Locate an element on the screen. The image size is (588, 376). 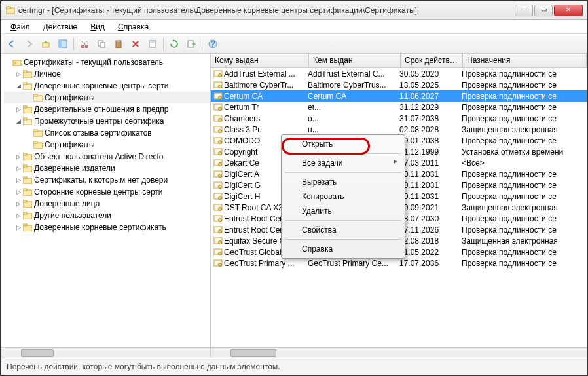
maximize-button: ▭ is located at coordinates (543, 10).